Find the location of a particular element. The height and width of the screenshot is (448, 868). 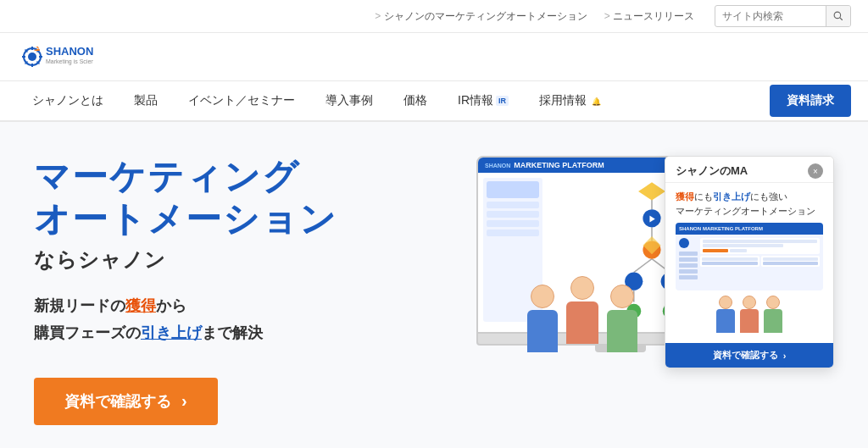

hero-title-line2: オートメーション is located at coordinates (212, 219).